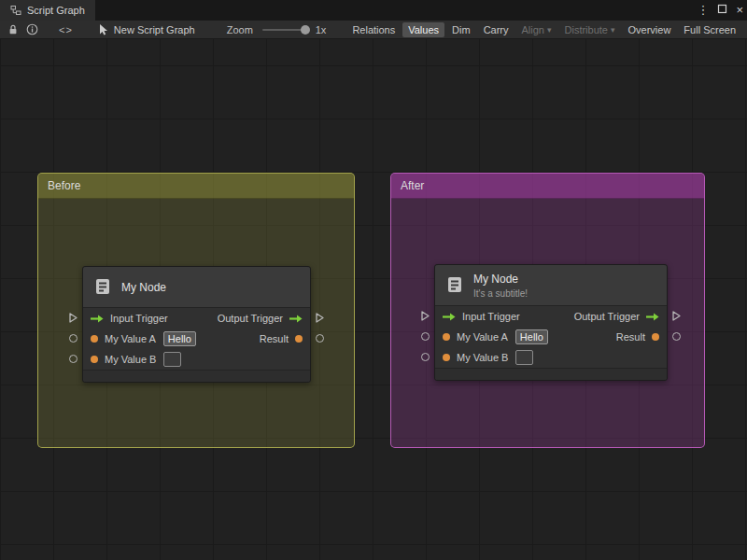 The height and width of the screenshot is (560, 747). What do you see at coordinates (710, 30) in the screenshot?
I see `fullscreen-button: Full Screen` at bounding box center [710, 30].